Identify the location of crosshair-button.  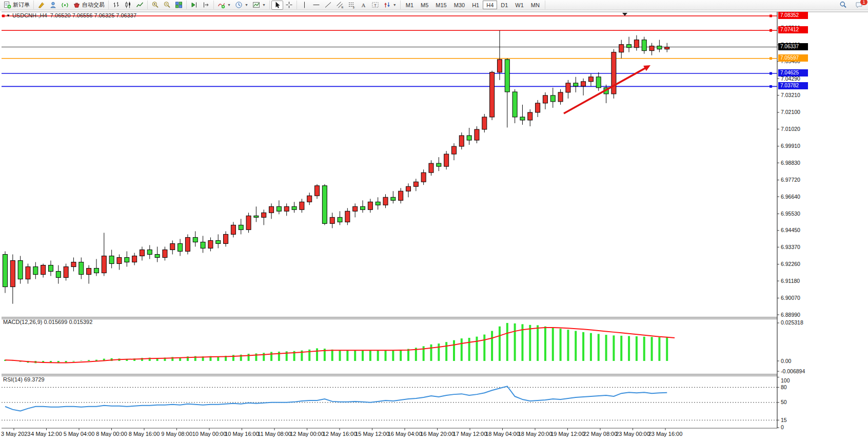
(289, 5).